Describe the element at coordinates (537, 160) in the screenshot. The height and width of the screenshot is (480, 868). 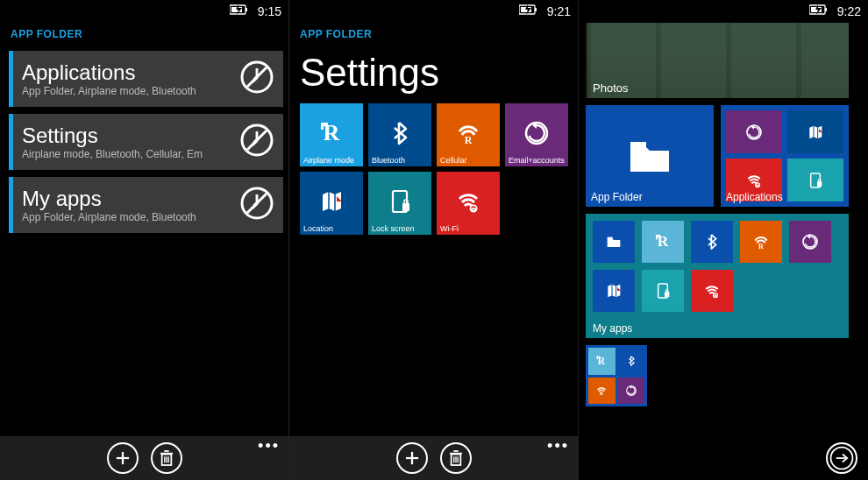
I see `tile-label: Email+accounts` at that location.